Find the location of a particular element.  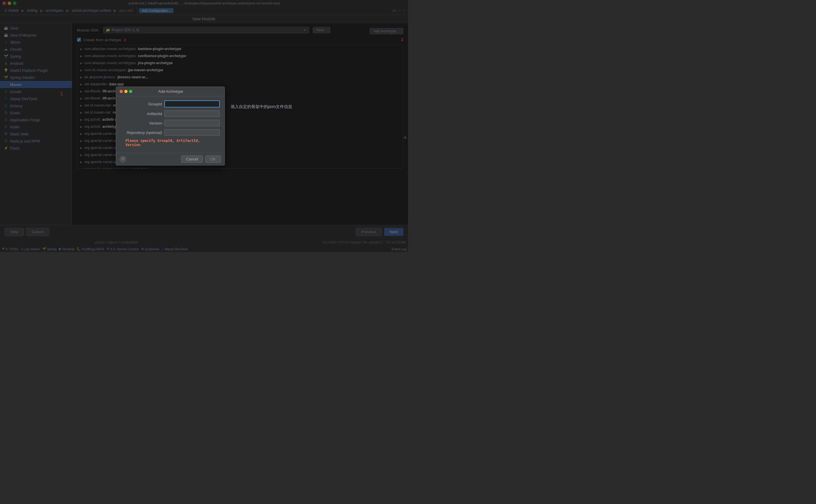

artifactid-label: ArtifactId is located at coordinates (141, 114).